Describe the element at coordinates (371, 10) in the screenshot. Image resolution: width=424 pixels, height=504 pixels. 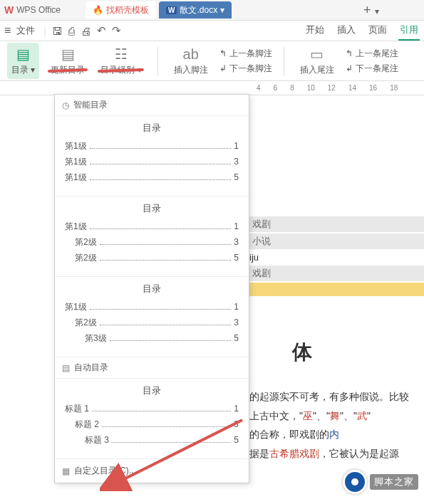
I see `new-tab-button: + ▾` at that location.